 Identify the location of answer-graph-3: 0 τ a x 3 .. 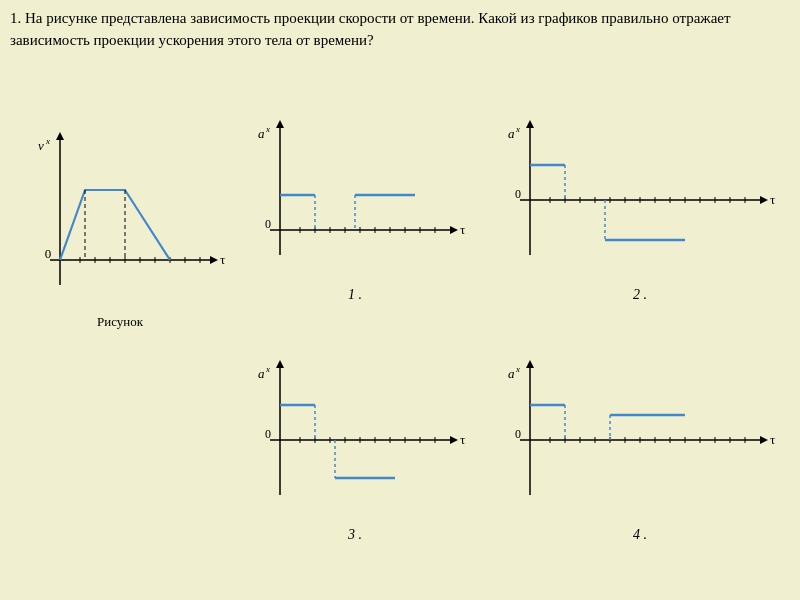
(355, 455).